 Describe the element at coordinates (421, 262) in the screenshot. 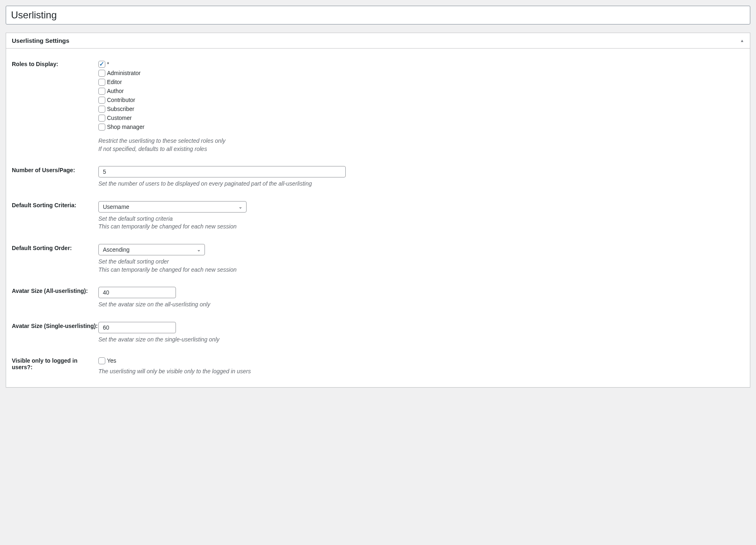

I see `sort-order-desc-line1: Set the default sorting order` at that location.